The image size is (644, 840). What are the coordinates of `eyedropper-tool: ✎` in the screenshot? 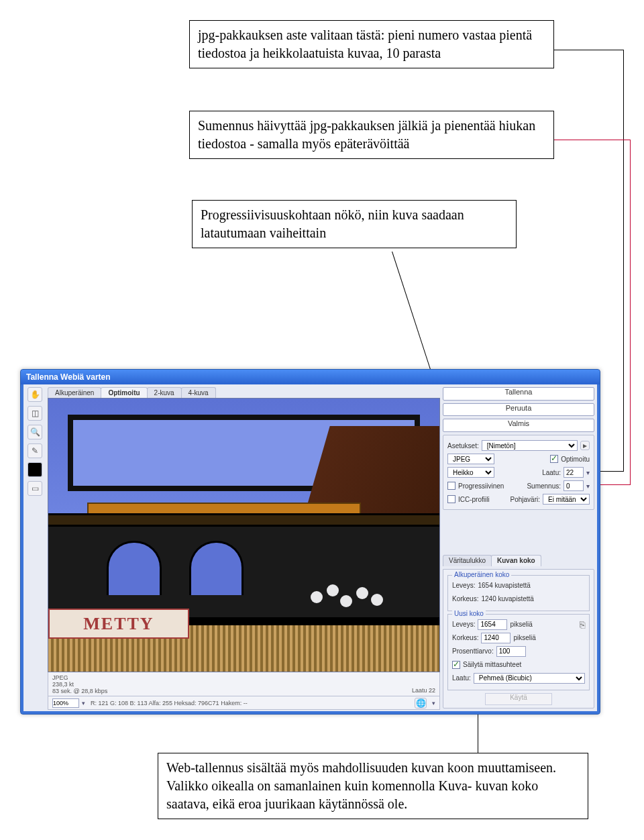 It's located at (35, 451).